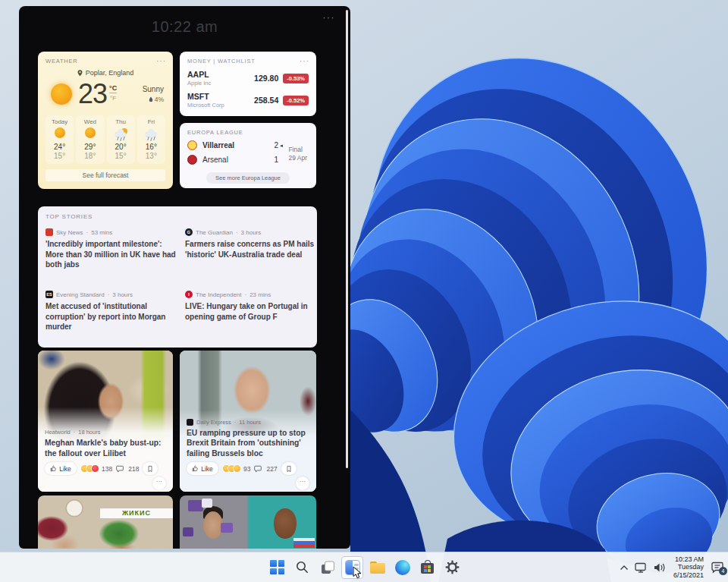 The image size is (728, 582). Describe the element at coordinates (347, 239) in the screenshot. I see `panel-scrollbar` at that location.